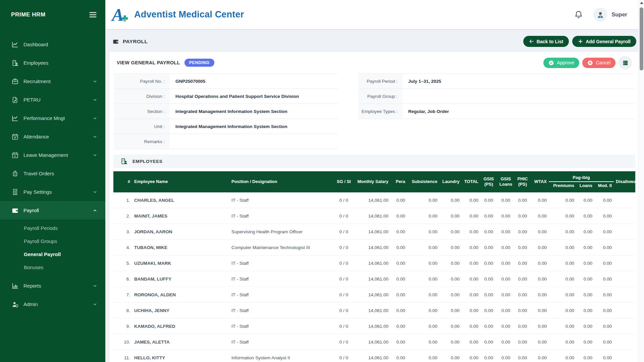 This screenshot has width=644, height=362. I want to click on column-layout-button, so click(625, 63).